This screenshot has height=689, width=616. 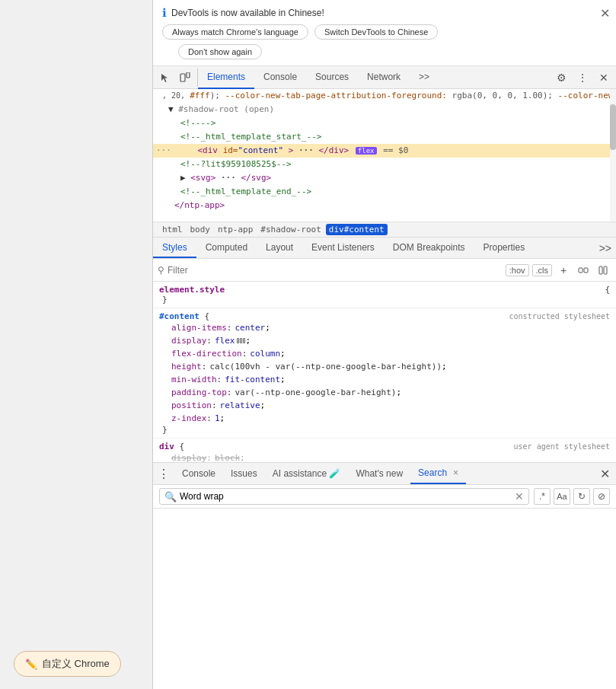 I want to click on css-element-style-close: }, so click(x=385, y=300).